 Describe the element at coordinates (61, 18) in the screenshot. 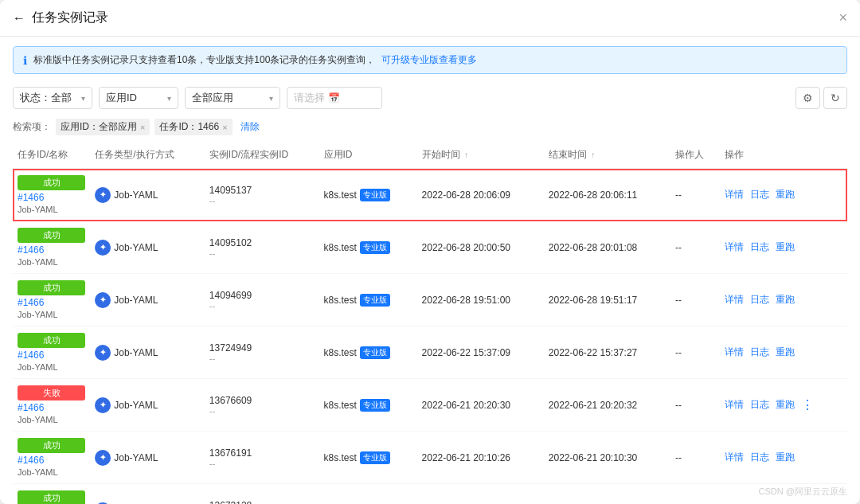

I see `title-bar-left: ← 任务实例记录` at that location.